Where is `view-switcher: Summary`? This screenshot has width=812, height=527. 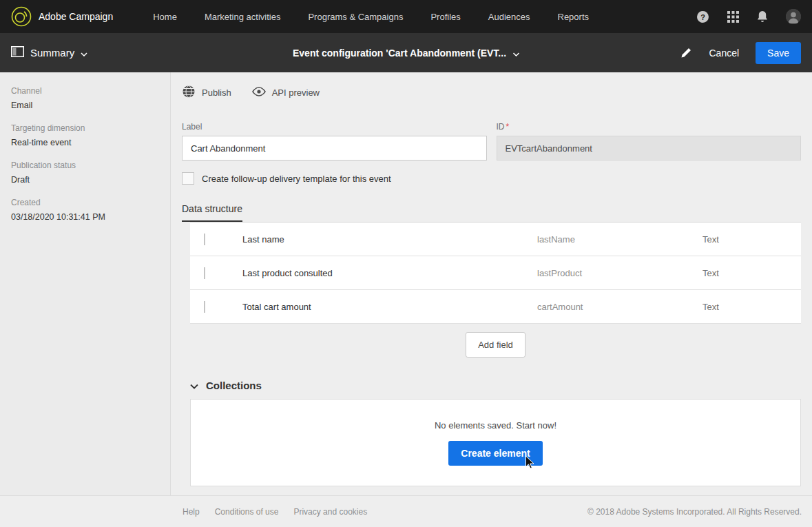
view-switcher: Summary is located at coordinates (50, 52).